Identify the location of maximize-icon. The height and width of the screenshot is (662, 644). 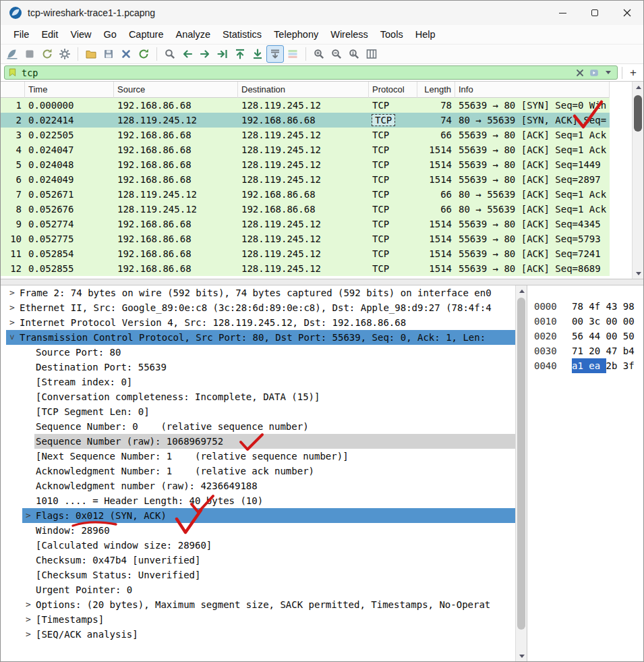
(595, 13).